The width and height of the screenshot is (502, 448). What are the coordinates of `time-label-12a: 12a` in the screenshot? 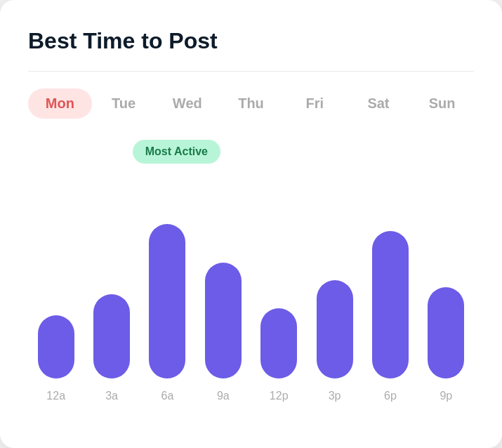 It's located at (56, 396).